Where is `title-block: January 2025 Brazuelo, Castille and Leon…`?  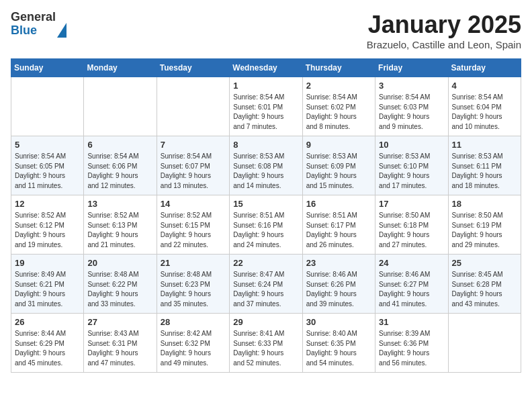 title-block: January 2025 Brazuelo, Castille and Leon… is located at coordinates (444, 31).